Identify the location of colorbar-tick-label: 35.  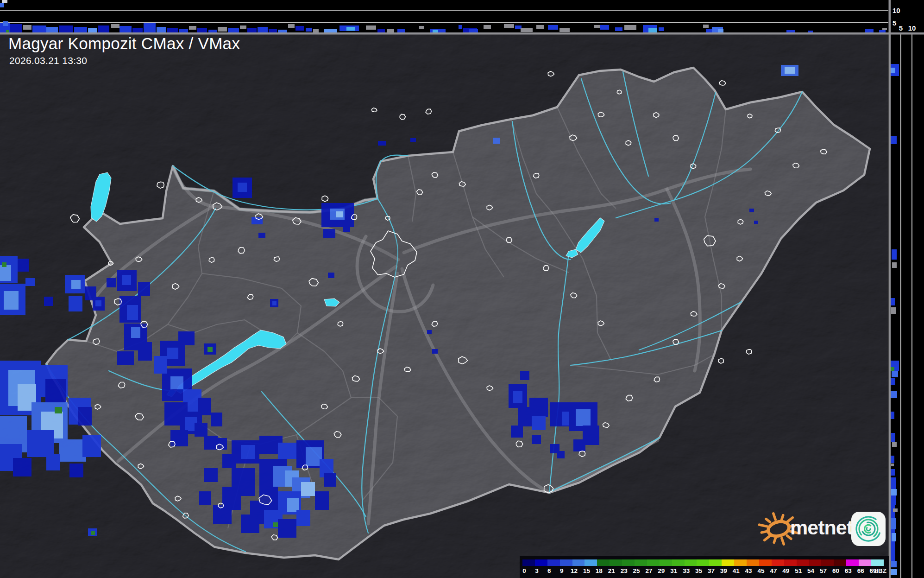
(698, 571).